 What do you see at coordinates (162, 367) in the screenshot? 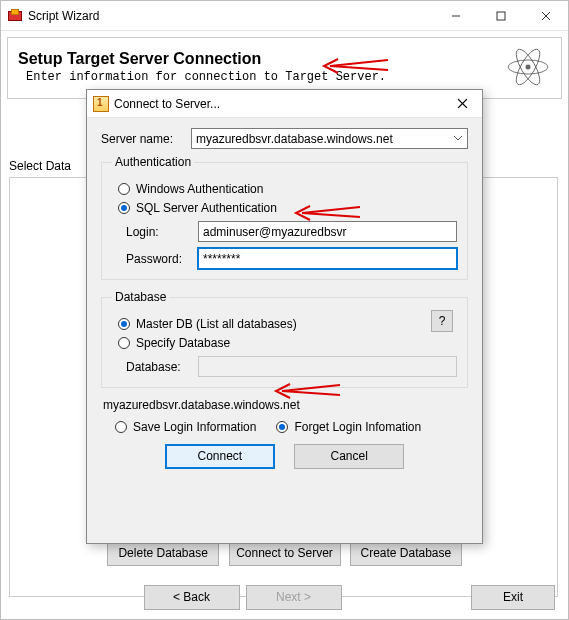
I see `database-label: Database:` at bounding box center [162, 367].